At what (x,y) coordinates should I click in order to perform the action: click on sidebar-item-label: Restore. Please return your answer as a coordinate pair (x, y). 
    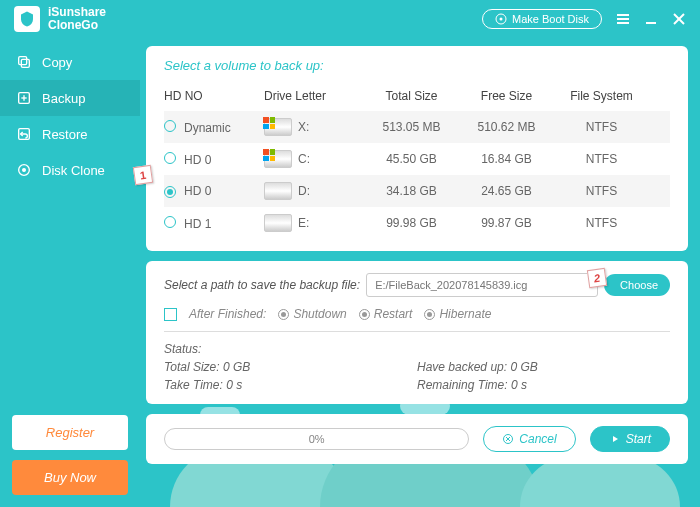
    Looking at the image, I should click on (65, 134).